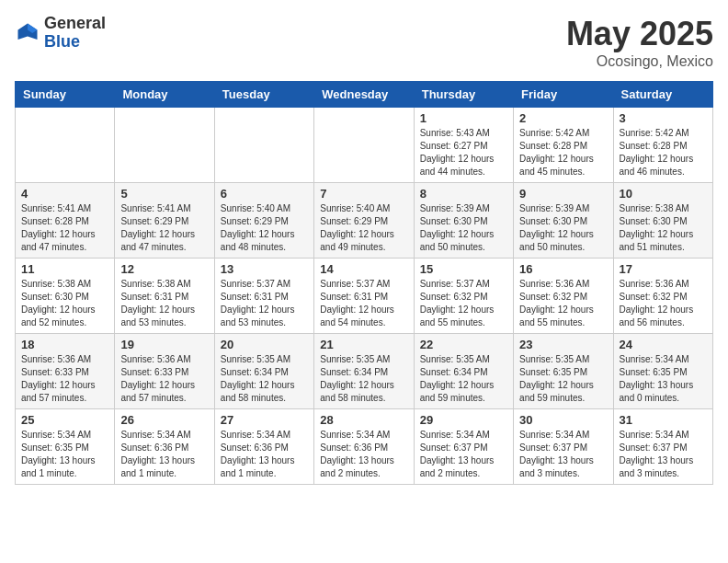 The height and width of the screenshot is (563, 728). I want to click on day-number: 28, so click(364, 419).